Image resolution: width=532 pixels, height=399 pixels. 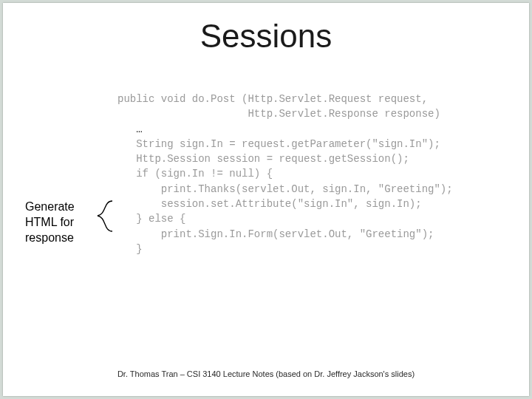 What do you see at coordinates (279, 144) in the screenshot?
I see `code-line-4: String sign.In = request.getParameter("s…` at bounding box center [279, 144].